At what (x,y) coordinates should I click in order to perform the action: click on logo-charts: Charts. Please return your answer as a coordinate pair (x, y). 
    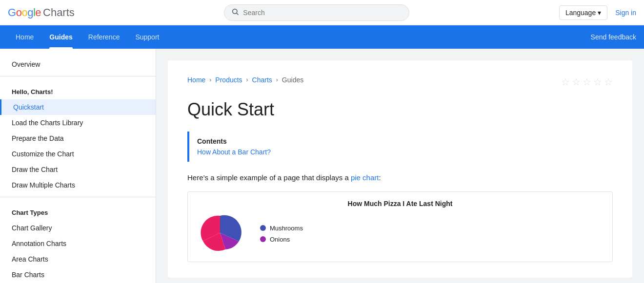
    Looking at the image, I should click on (59, 13).